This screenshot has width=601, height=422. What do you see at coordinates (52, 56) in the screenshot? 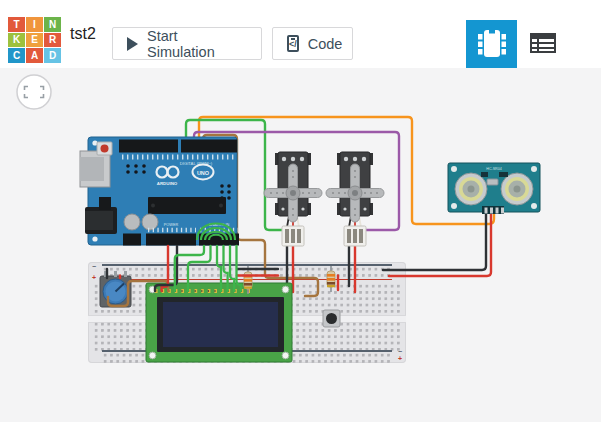
I see `logo-tile: D` at bounding box center [52, 56].